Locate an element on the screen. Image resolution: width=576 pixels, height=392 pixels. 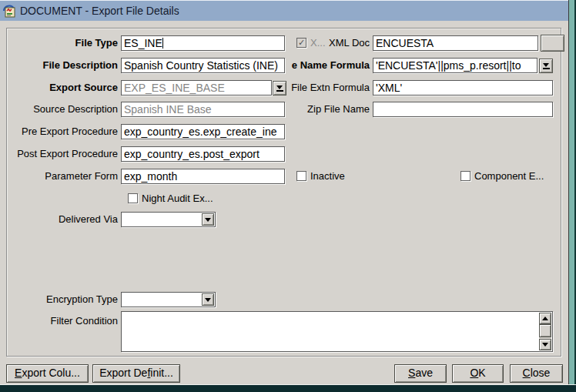
file-description-field: Spanish Country Statistics (INE) is located at coordinates (203, 65).